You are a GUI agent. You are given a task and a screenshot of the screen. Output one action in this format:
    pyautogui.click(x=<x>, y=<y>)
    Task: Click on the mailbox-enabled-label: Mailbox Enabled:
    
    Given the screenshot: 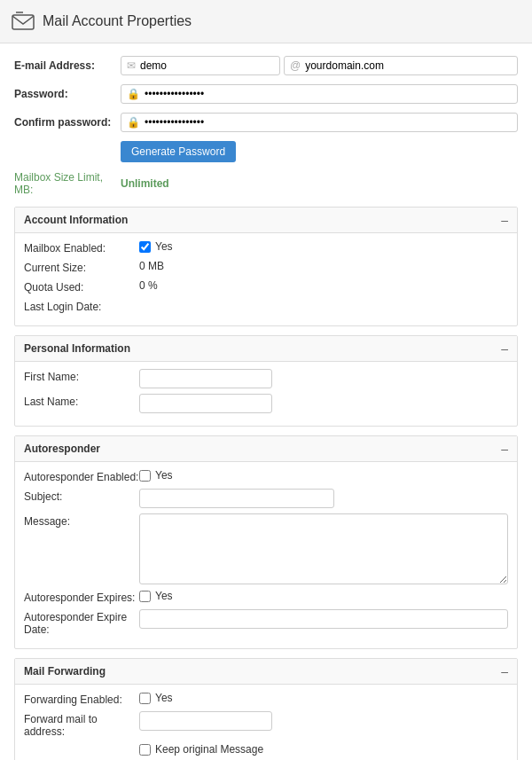 What is the action you would take?
    pyautogui.click(x=82, y=247)
    